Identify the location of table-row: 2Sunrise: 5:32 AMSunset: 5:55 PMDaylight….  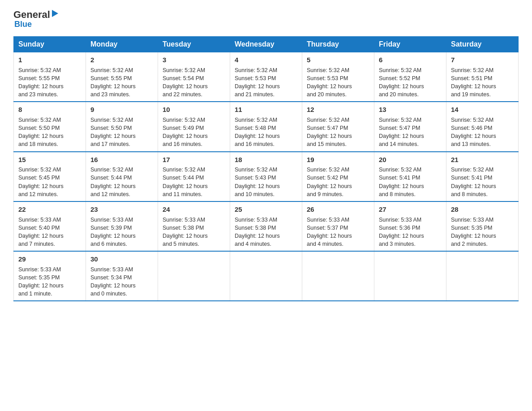
(122, 77).